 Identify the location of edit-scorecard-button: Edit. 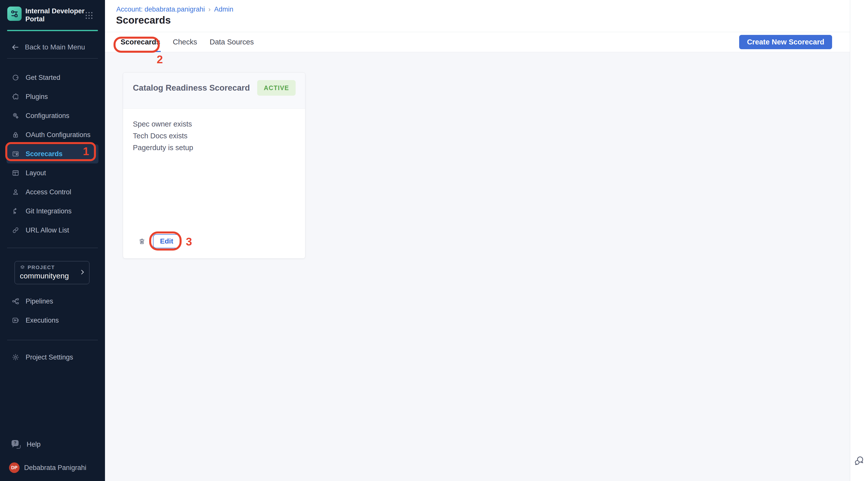
(166, 241).